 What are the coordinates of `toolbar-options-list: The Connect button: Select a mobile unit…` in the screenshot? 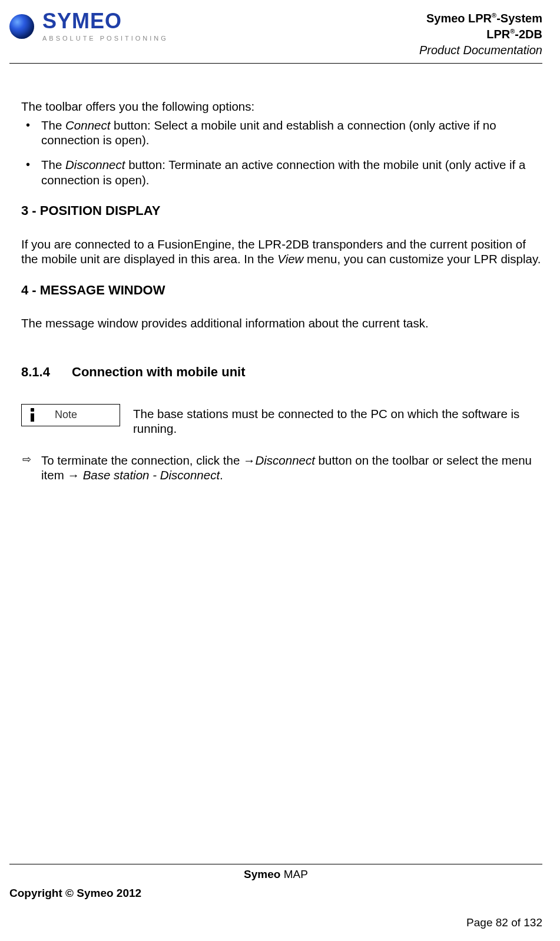 It's located at (281, 153).